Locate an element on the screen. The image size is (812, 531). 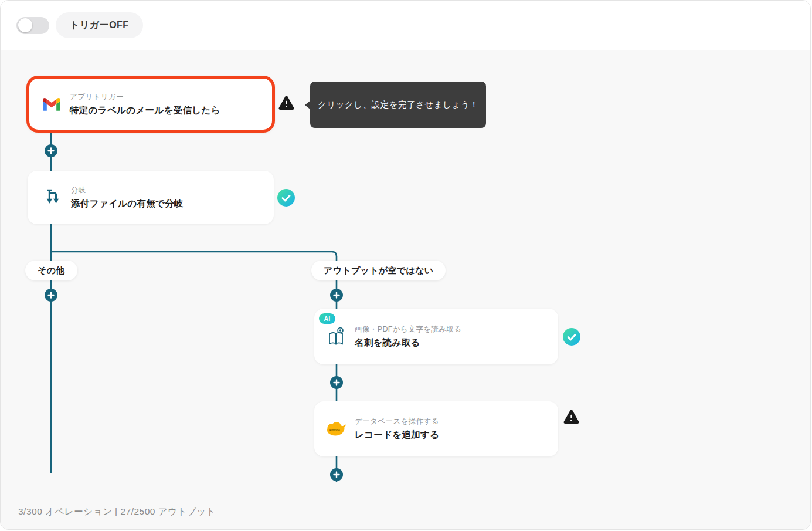
tooltip-text: クリックし、設定を完了させましょう！ is located at coordinates (398, 104).